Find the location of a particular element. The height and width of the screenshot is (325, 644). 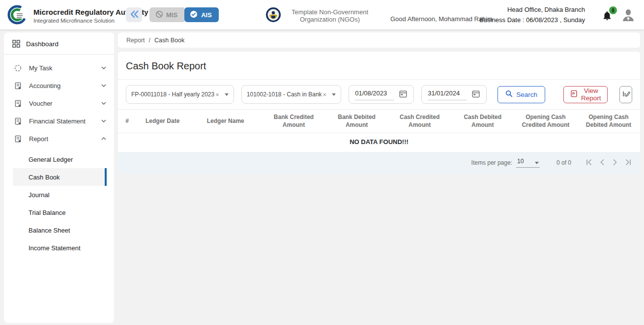

sidebar-item-label: Voucher is located at coordinates (65, 103).